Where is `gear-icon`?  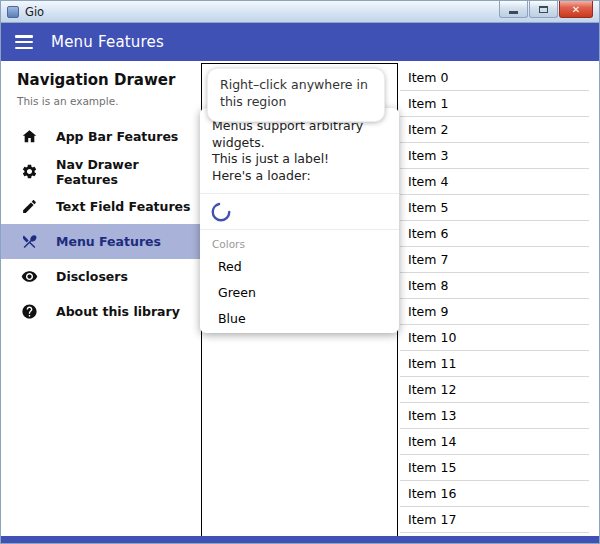
gear-icon is located at coordinates (30, 172).